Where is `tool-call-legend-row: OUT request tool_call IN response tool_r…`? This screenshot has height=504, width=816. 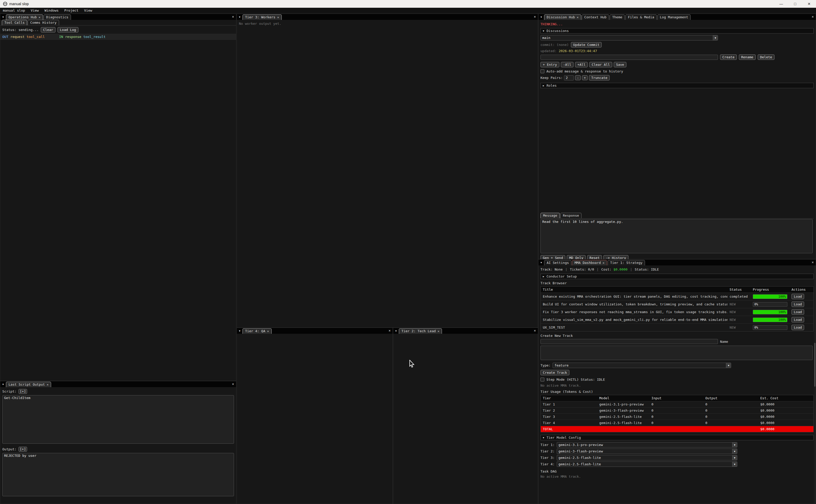 tool-call-legend-row: OUT request tool_call IN response tool_r… is located at coordinates (118, 37).